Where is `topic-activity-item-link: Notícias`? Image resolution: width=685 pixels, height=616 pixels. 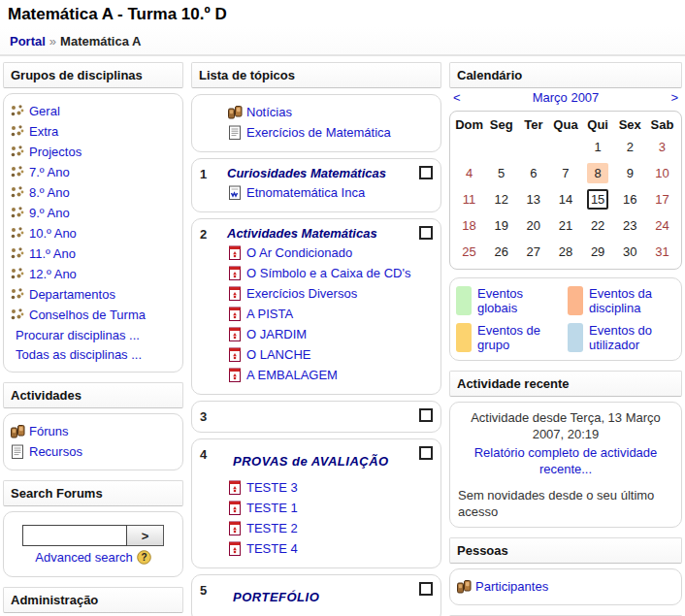 topic-activity-item-link: Notícias is located at coordinates (270, 113).